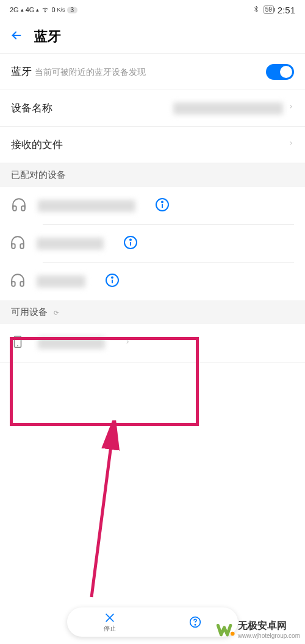  What do you see at coordinates (152, 37) in the screenshot?
I see `page-header: 蓝牙` at bounding box center [152, 37].